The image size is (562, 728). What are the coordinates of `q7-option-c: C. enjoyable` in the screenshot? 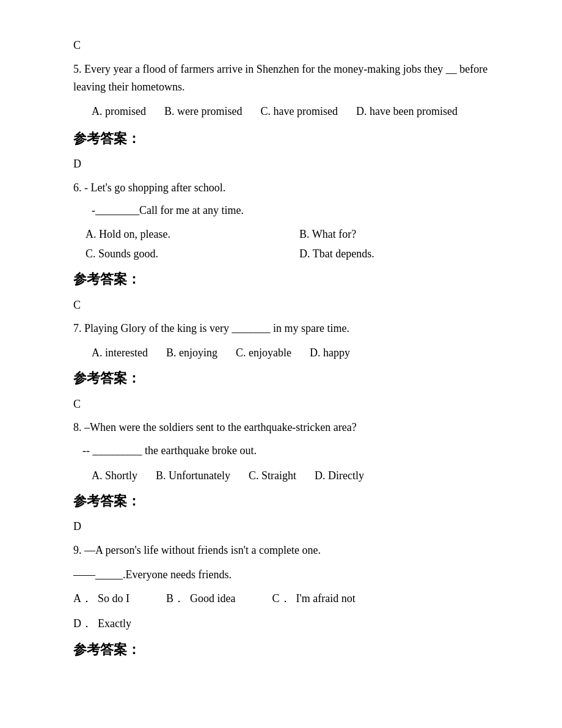 It's located at (264, 353).